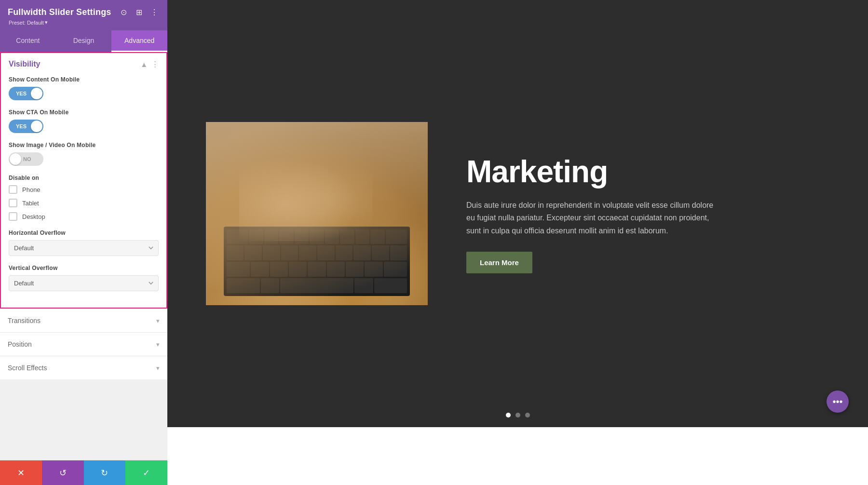  What do you see at coordinates (154, 12) in the screenshot?
I see `more-icon: ⋮` at bounding box center [154, 12].